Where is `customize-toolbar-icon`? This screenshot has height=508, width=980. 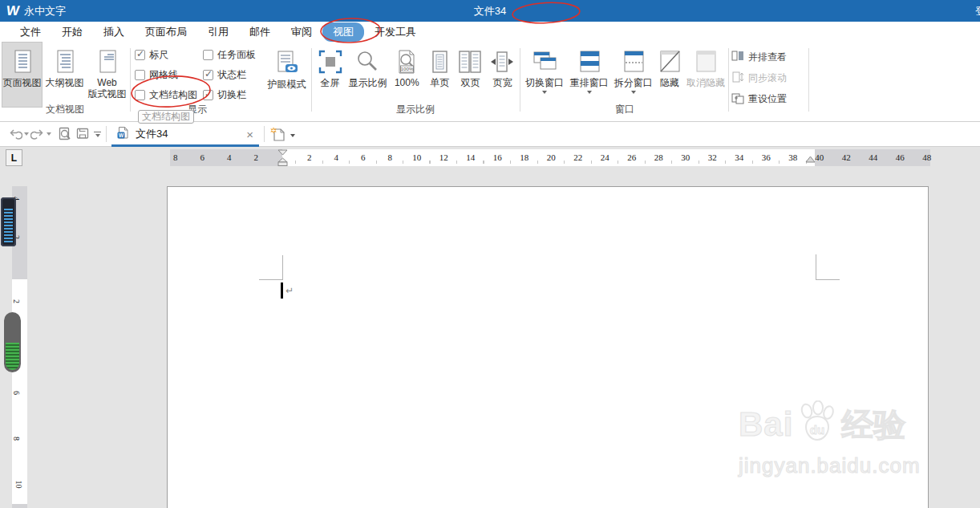 customize-toolbar-icon is located at coordinates (98, 134).